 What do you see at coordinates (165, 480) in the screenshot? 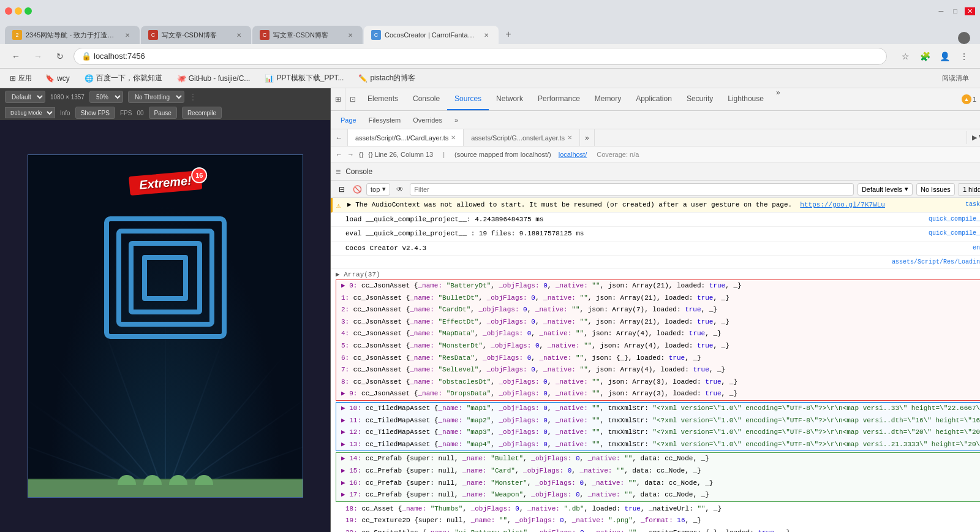
I see `ground-bumps` at bounding box center [165, 480].